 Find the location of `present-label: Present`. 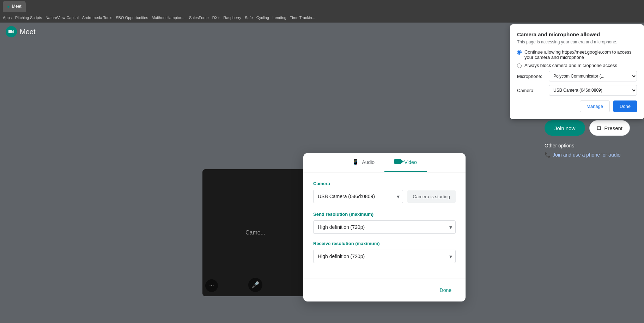

present-label: Present is located at coordinates (613, 128).